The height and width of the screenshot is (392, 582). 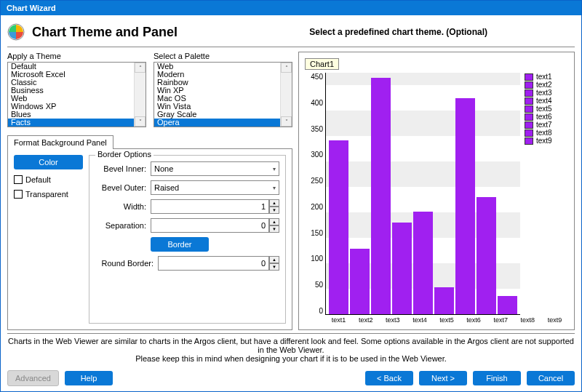 What do you see at coordinates (71, 106) in the screenshot?
I see `list-item: Windows XP` at bounding box center [71, 106].